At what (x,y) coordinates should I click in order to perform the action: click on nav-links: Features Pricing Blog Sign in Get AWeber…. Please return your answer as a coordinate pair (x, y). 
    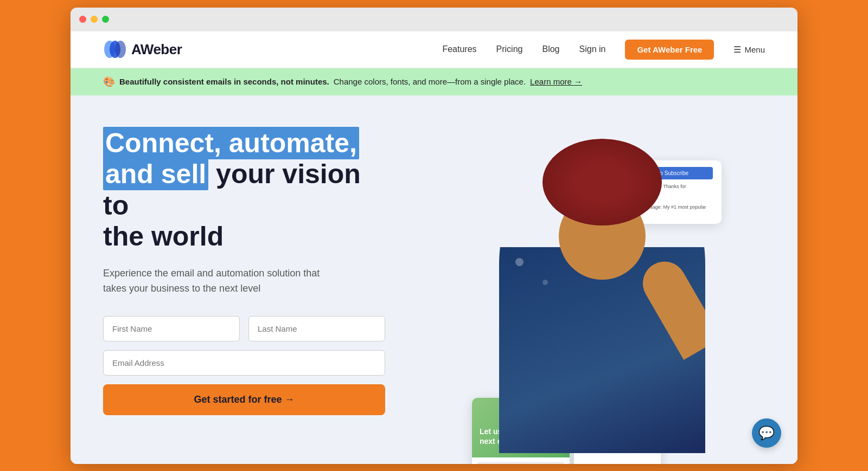
    Looking at the image, I should click on (603, 50).